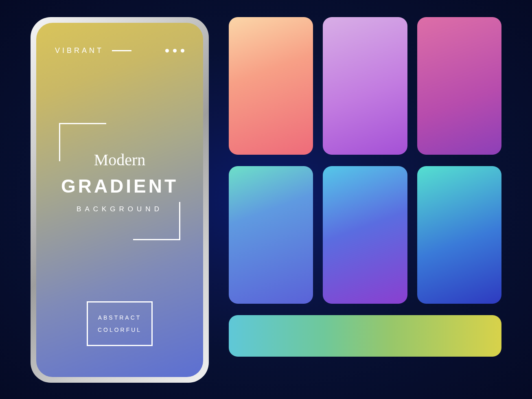 This screenshot has height=399, width=532. What do you see at coordinates (157, 221) in the screenshot?
I see `corner-bottom-right-icon` at bounding box center [157, 221].